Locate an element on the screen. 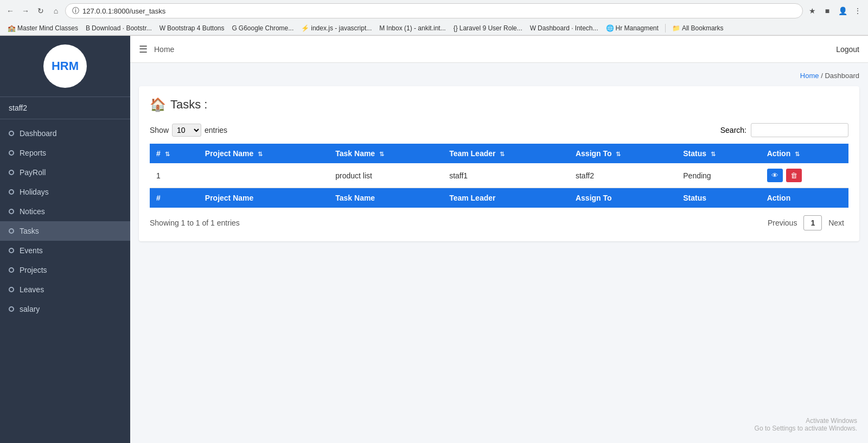  entries-select: 102550100 is located at coordinates (187, 130).